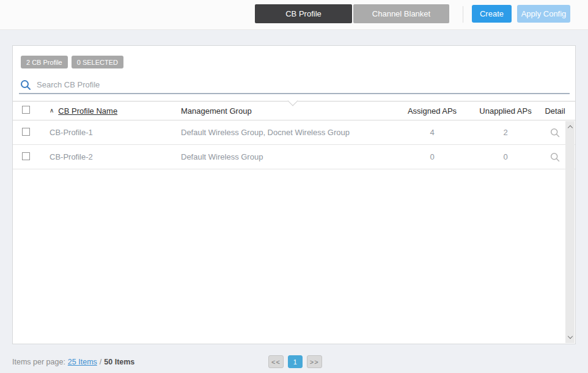 The height and width of the screenshot is (373, 588). Describe the element at coordinates (559, 111) in the screenshot. I see `column-header-detail: Detail` at that location.